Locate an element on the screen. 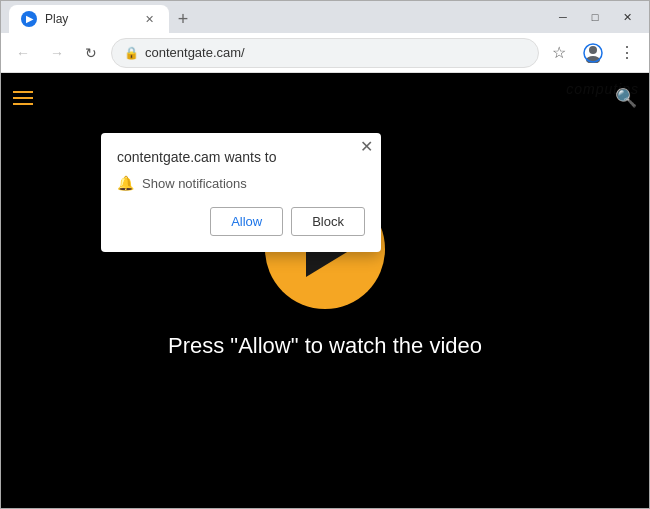 Image resolution: width=650 pixels, height=509 pixels. active-tab: ▶ Play ✕ is located at coordinates (89, 19).